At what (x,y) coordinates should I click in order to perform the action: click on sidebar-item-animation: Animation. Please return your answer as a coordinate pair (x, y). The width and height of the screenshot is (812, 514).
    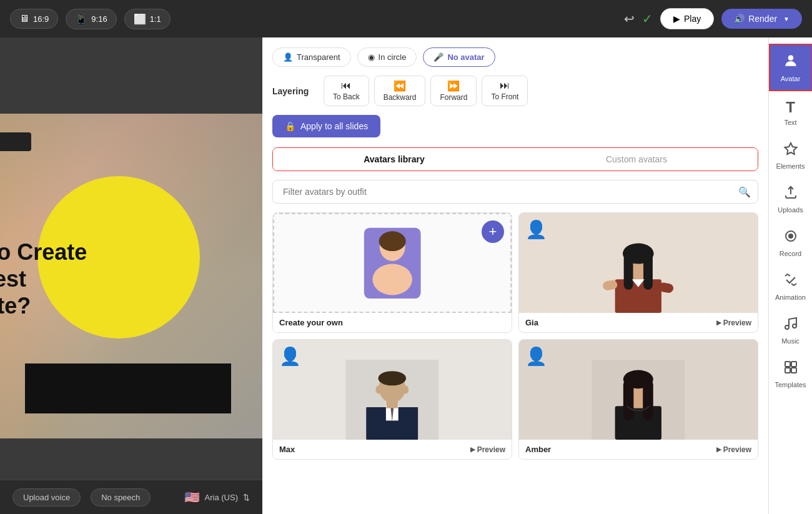
    Looking at the image, I should click on (791, 287).